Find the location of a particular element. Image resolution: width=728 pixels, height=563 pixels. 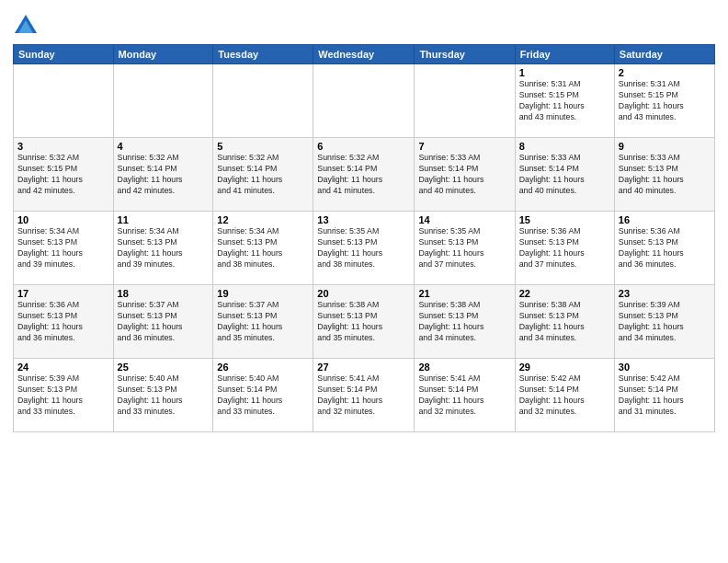

calendar-cell: 12Sunrise: 5:34 AM Sunset: 5:13 PM Dayli… is located at coordinates (263, 248).